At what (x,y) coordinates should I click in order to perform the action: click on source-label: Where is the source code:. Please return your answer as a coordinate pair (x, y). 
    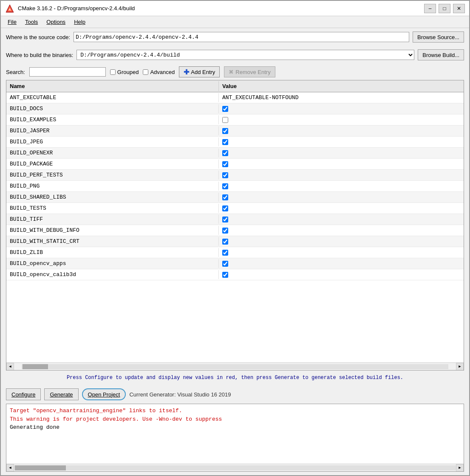
    Looking at the image, I should click on (38, 37).